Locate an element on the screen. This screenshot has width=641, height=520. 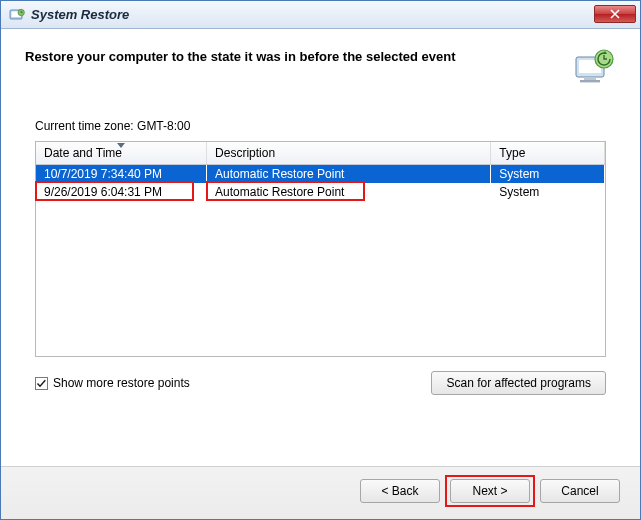
header-row: Restore your computer to the state it wa… is located at coordinates (320, 69).